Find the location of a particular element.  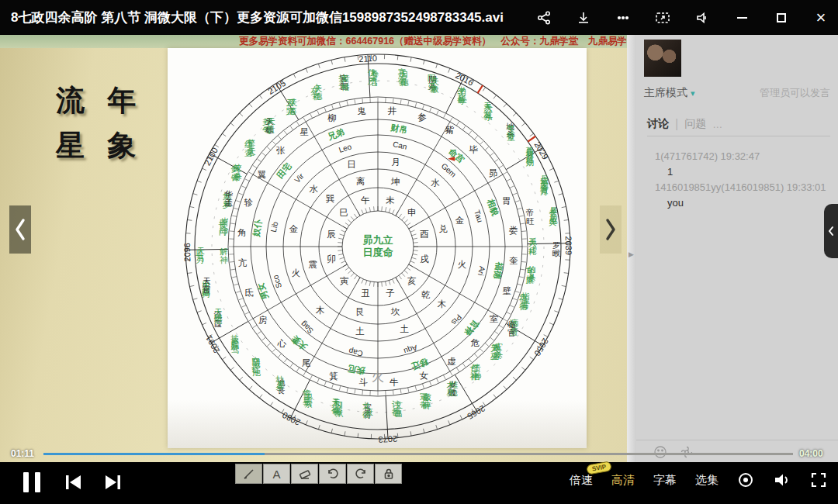

svg-text: 箕 is located at coordinates (334, 376).